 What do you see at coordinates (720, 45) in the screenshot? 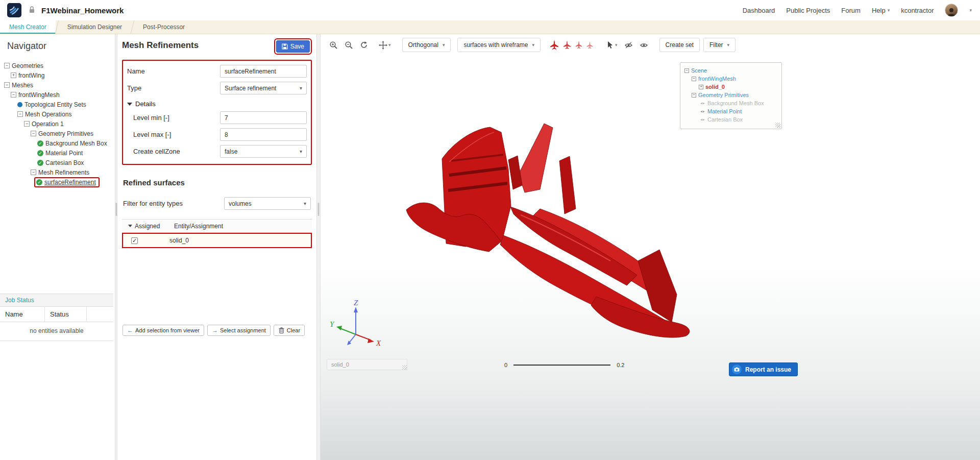
I see `filter-select: Filter` at bounding box center [720, 45].